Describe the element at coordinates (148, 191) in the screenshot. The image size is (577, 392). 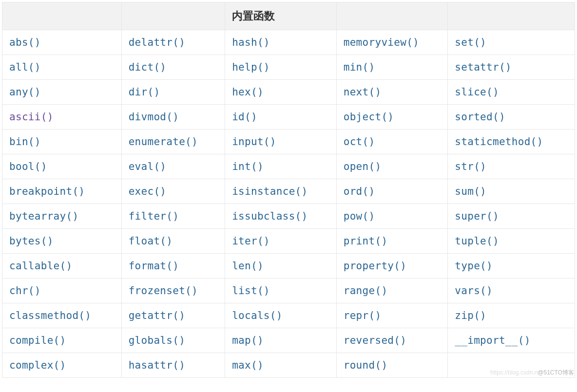
I see `function-link: exec()` at that location.